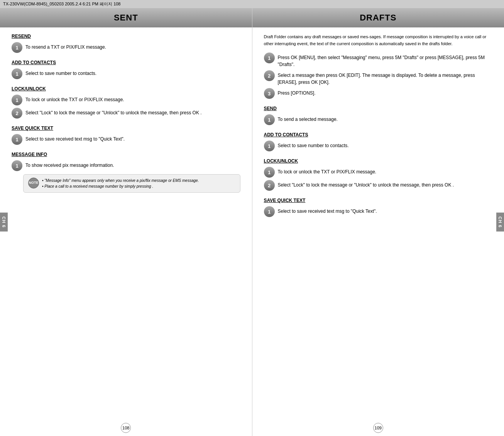  What do you see at coordinates (378, 172) in the screenshot?
I see `lock-unlock-drafts-step-1: 1 To lock or unlock the TXT or PIX/FLIX …` at bounding box center [378, 172].